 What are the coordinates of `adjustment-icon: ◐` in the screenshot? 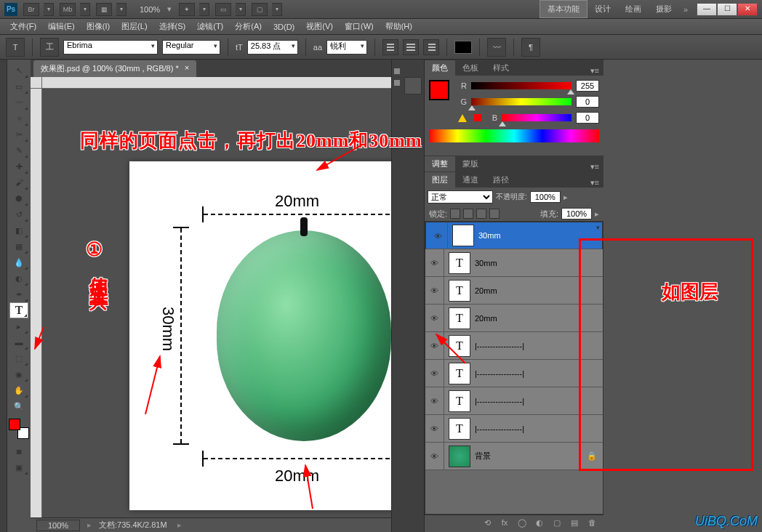 It's located at (540, 524).